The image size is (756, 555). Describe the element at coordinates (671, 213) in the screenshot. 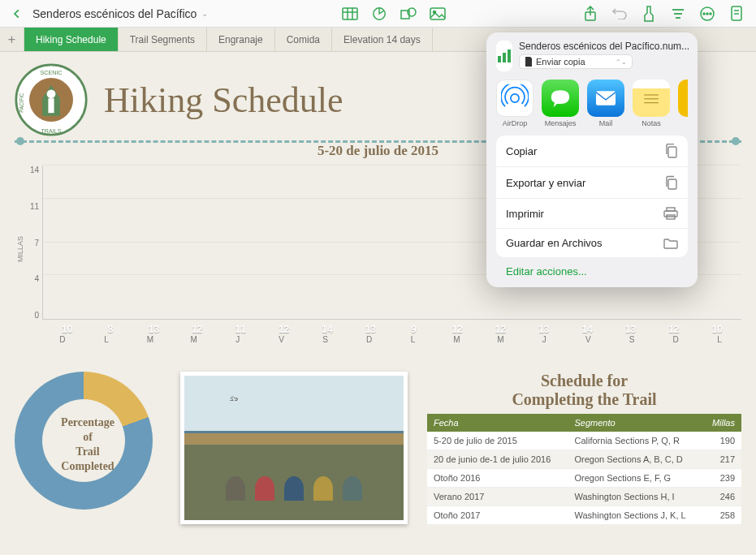

I see `print-icon` at that location.